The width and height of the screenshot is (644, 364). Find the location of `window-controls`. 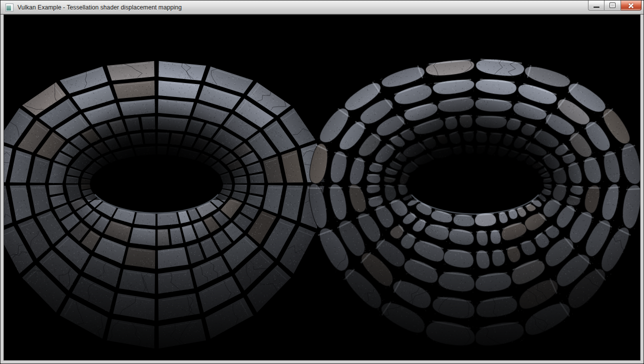

window-controls is located at coordinates (615, 6).